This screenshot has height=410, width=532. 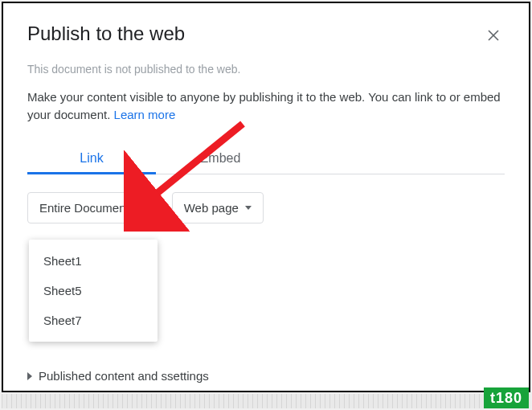 What do you see at coordinates (218, 207) in the screenshot?
I see `format-dropdown: Web page` at bounding box center [218, 207].